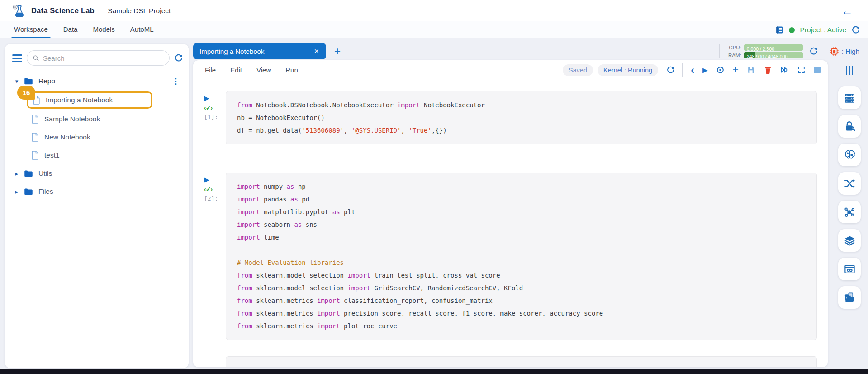 This screenshot has width=868, height=374. What do you see at coordinates (759, 48) in the screenshot?
I see `cpu-usage-value: 0.000 / 2.500` at bounding box center [759, 48].